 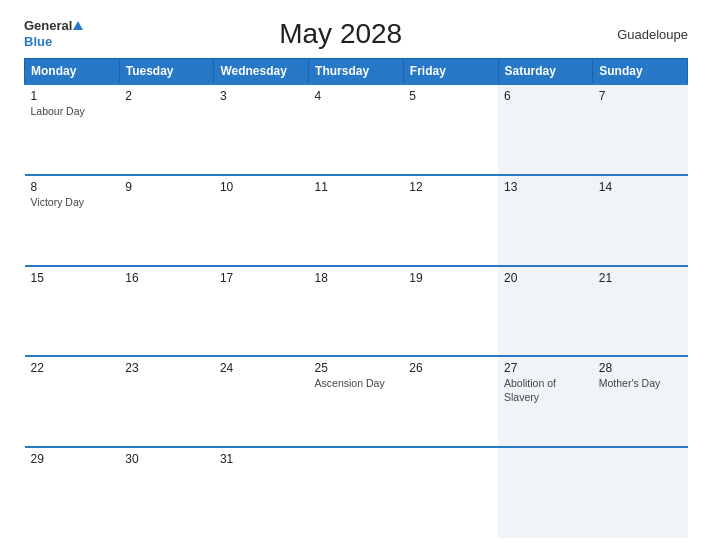 I want to click on day-number: 25, so click(x=356, y=368).